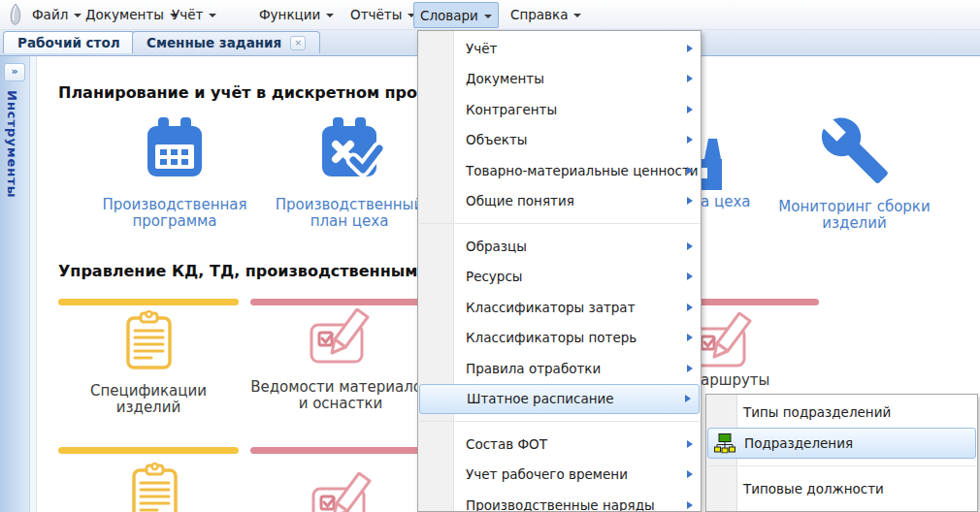 This screenshot has width=980, height=512. Describe the element at coordinates (497, 140) in the screenshot. I see `menu-item-label: Объекты` at that location.